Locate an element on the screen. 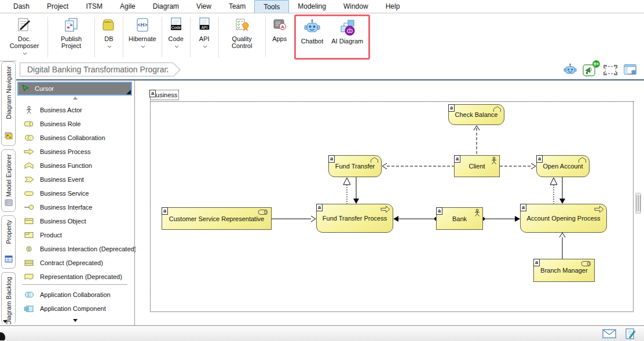 Image resolution: width=644 pixels, height=341 pixels. palette-scroll-down is located at coordinates (75, 321).